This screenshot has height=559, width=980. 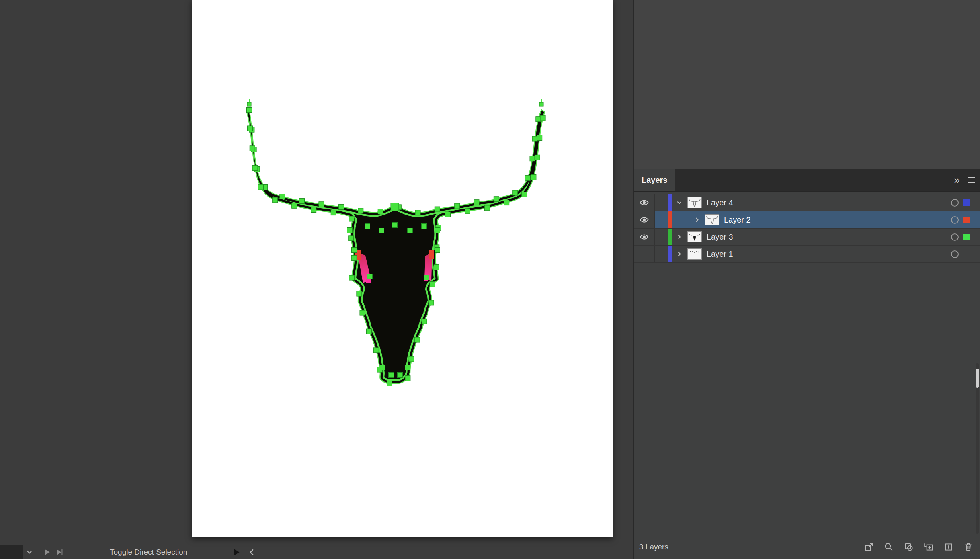 What do you see at coordinates (720, 203) in the screenshot?
I see `layer-name: Layer 4` at bounding box center [720, 203].